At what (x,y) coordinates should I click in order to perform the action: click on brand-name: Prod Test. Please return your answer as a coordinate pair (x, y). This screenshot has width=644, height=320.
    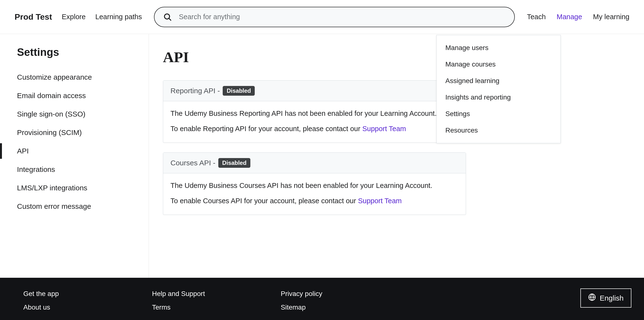
    Looking at the image, I should click on (33, 17).